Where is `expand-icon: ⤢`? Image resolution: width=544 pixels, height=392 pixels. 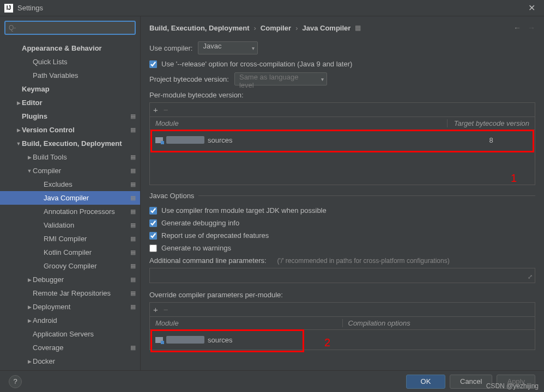 expand-icon: ⤢ is located at coordinates (530, 277).